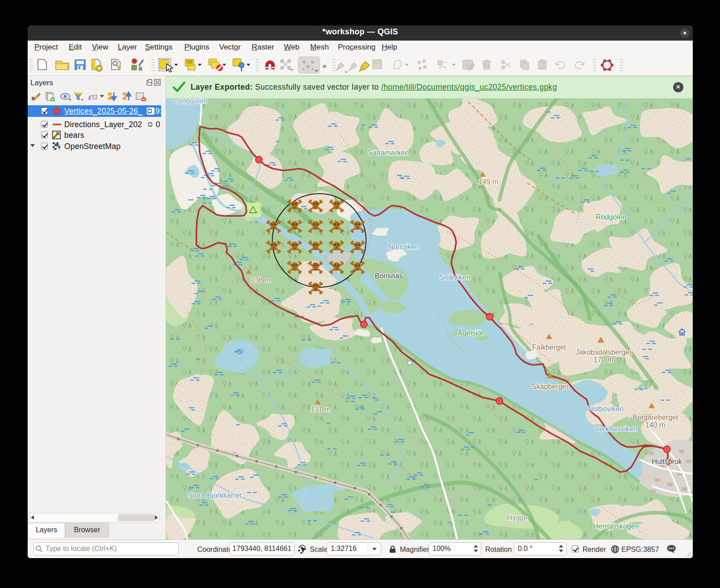 Image resolution: width=720 pixels, height=588 pixels. I want to click on svg-text: Stora Björkkärret, so click(215, 495).